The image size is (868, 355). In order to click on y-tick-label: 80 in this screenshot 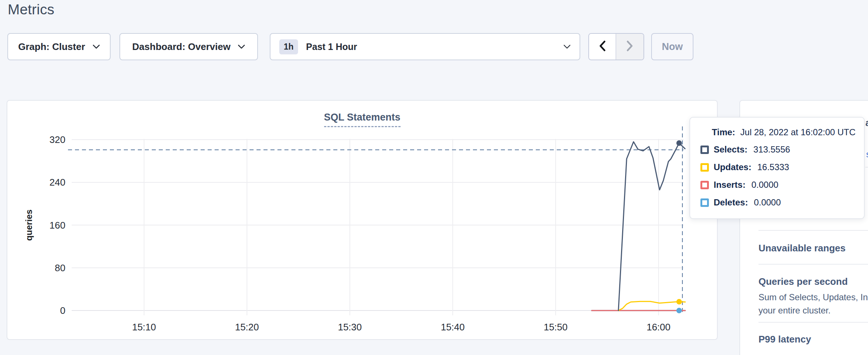, I will do `click(60, 268)`.